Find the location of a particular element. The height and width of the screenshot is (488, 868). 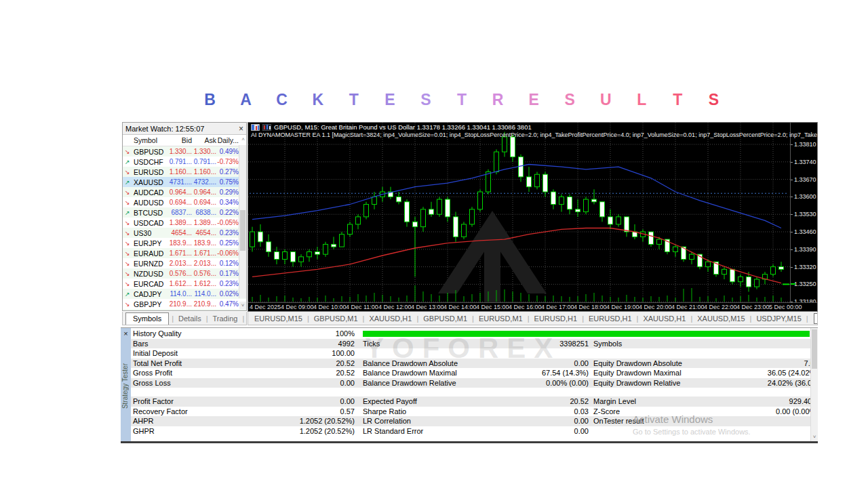

daily-change: -0.05% is located at coordinates (228, 222).